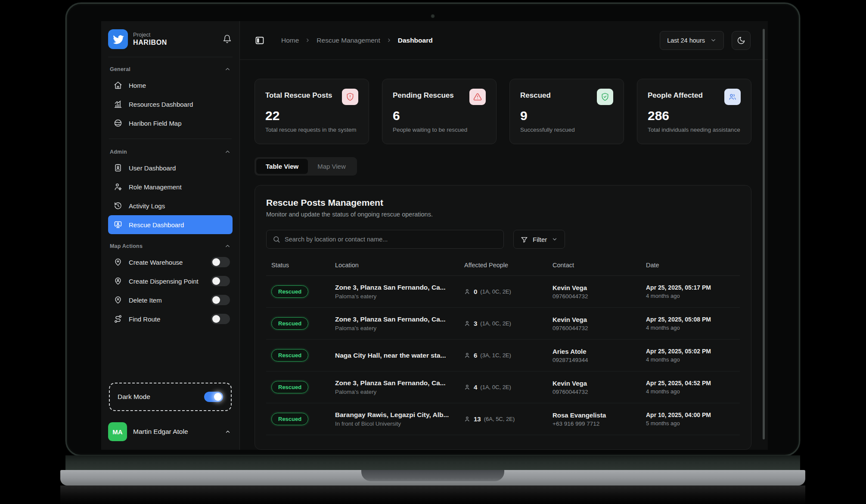 Image resolution: width=866 pixels, height=504 pixels. I want to click on map-action-find-route: Find Route, so click(171, 319).